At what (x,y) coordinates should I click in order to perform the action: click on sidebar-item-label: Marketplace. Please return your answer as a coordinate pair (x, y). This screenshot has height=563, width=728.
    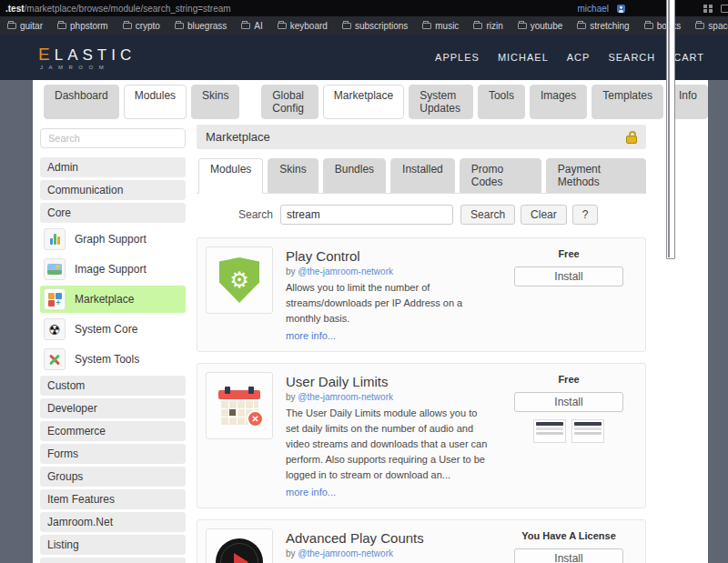
    Looking at the image, I should click on (104, 299).